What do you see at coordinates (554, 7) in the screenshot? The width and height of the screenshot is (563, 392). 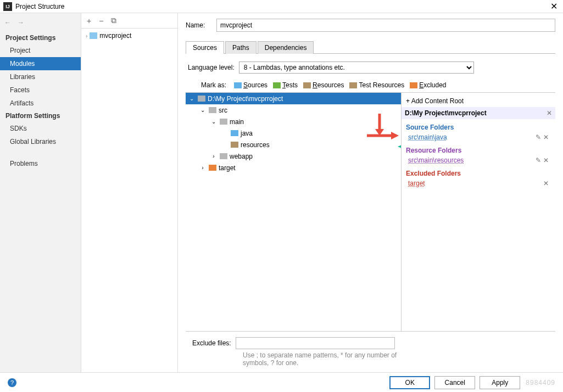 I see `close-icon: ✕` at bounding box center [554, 7].